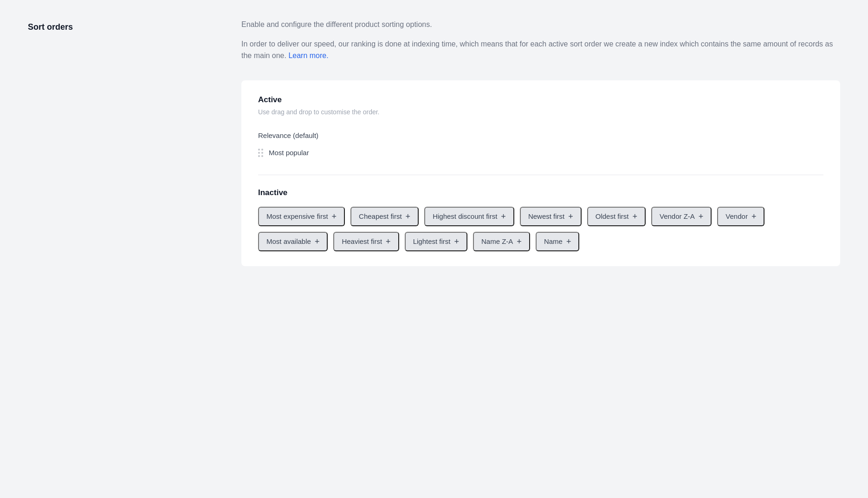 The height and width of the screenshot is (498, 868). What do you see at coordinates (541, 144) in the screenshot?
I see `active-items-list: Relevance (default) Most popular` at bounding box center [541, 144].